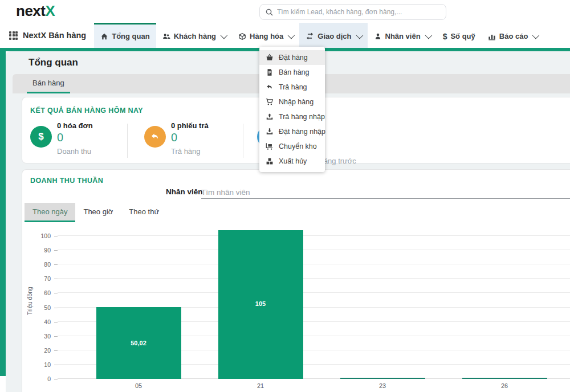  Describe the element at coordinates (270, 58) in the screenshot. I see `basket-icon` at that location.